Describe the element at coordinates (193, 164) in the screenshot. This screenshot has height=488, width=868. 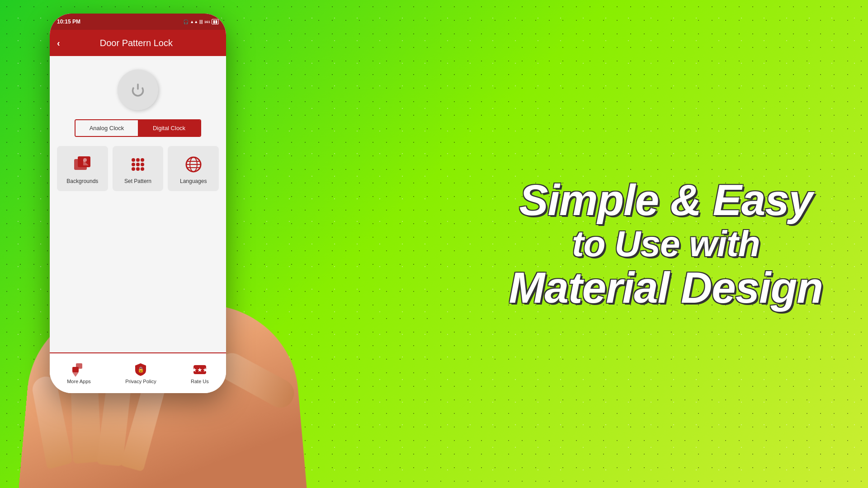
I see `globe-icon` at that location.